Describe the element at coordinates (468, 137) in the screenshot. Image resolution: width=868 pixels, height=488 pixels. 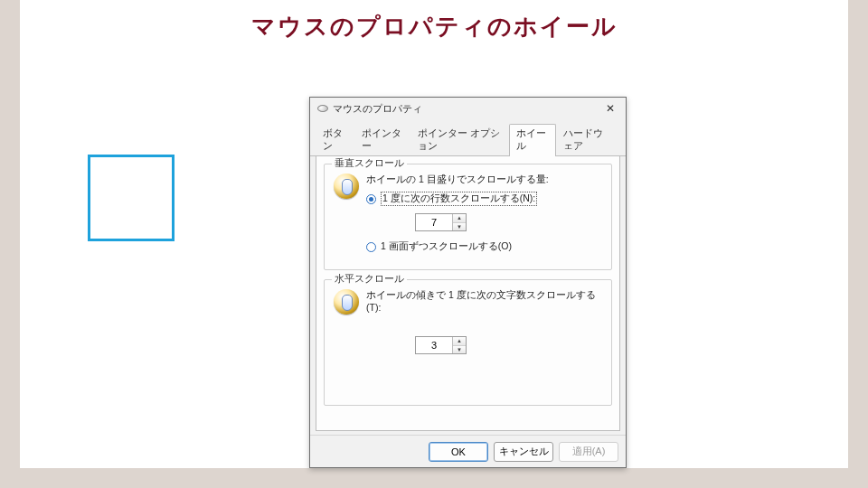
I see `tabstrip: ボタン ポインター ポインター オプション ホイール ハードウェア` at that location.